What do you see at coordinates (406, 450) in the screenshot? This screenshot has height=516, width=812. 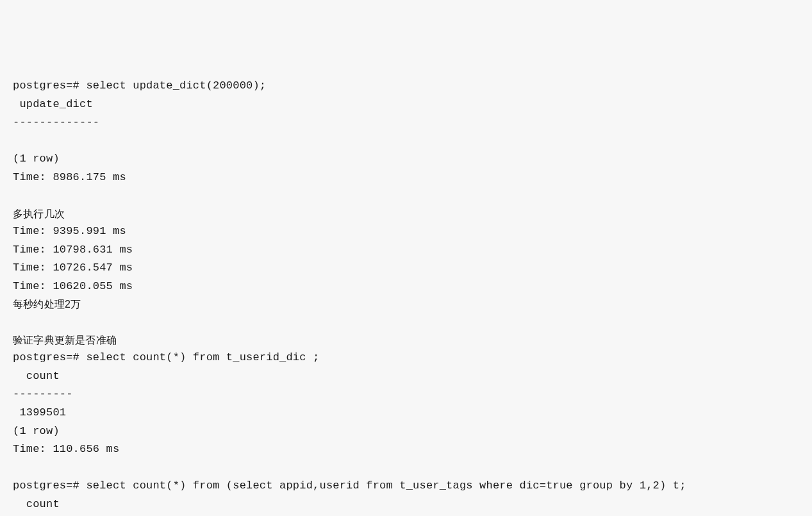 I see `code-line: Time: 110.656 ms` at bounding box center [406, 450].